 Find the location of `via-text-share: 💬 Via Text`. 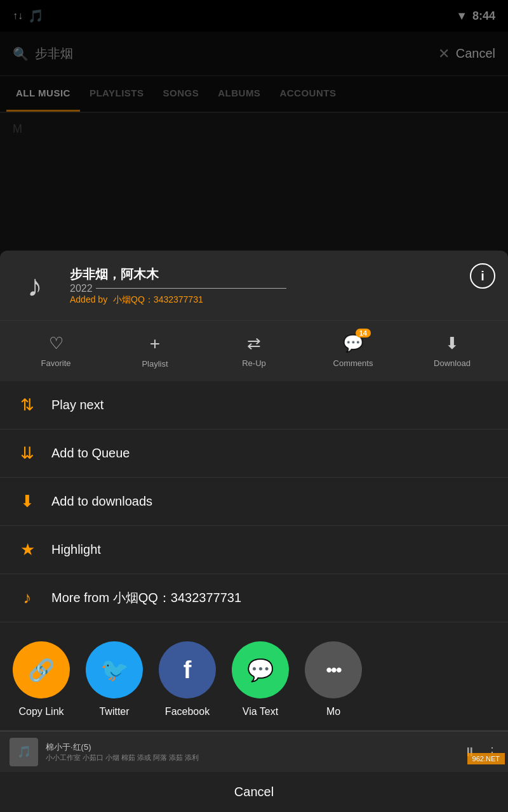

via-text-share: 💬 Via Text is located at coordinates (260, 679).